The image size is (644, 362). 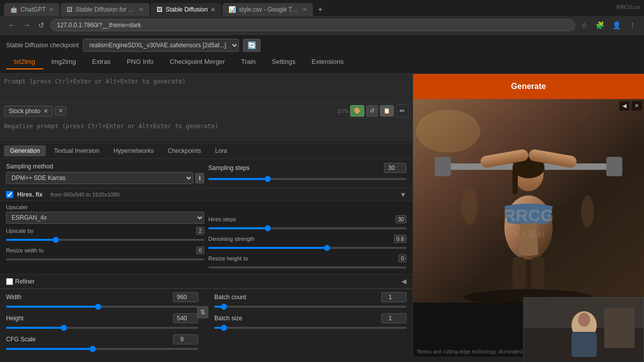 What do you see at coordinates (186, 297) in the screenshot?
I see `width-input` at bounding box center [186, 297].